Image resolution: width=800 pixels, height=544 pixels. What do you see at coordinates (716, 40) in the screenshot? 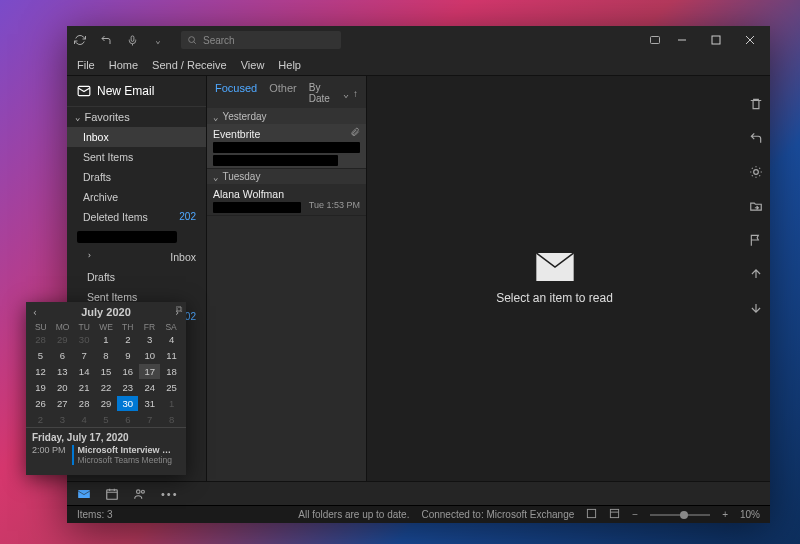
I see `maximize-button` at bounding box center [716, 40].